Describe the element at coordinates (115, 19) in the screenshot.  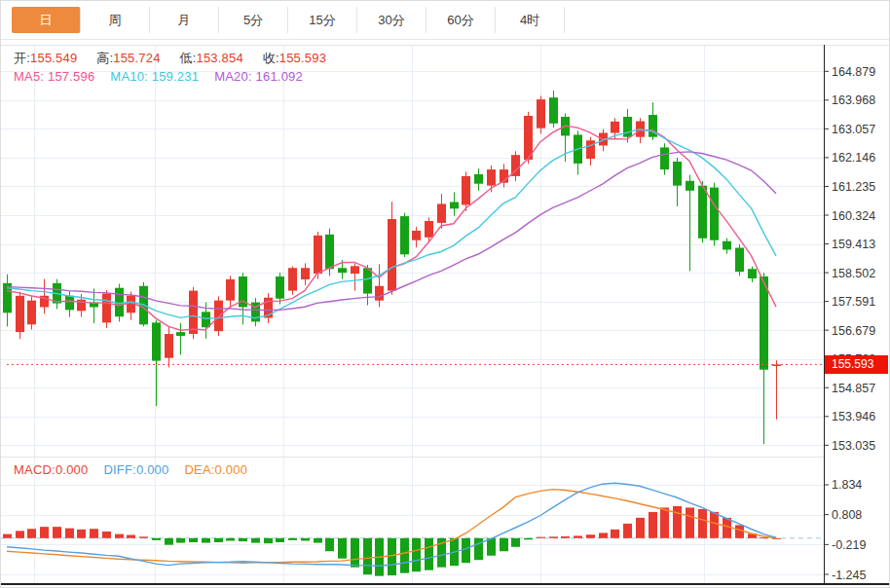
I see `tab-timeframe-1: 周` at that location.